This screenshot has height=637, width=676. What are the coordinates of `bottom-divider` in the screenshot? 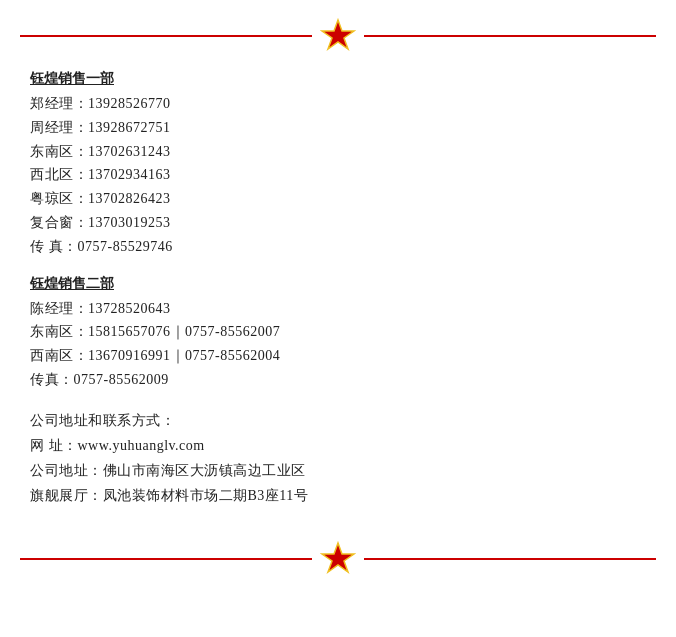 It's located at (338, 559).